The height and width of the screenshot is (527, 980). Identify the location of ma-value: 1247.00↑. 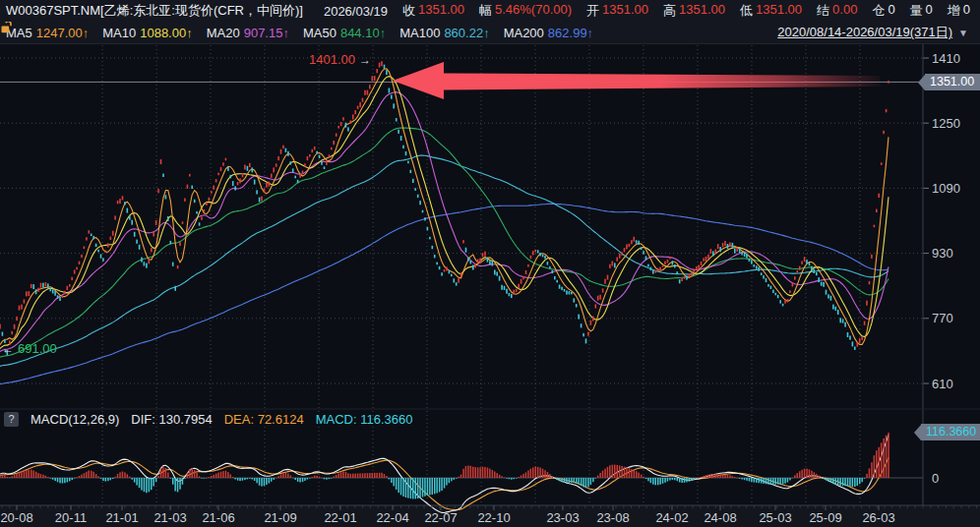
(63, 33).